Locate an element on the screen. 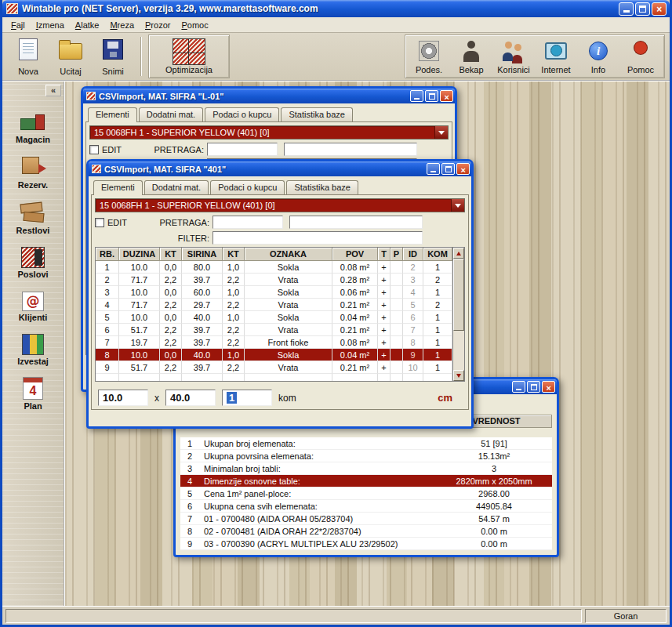 Image resolution: width=672 pixels, height=627 pixels. vertical-scrollbar is located at coordinates (458, 314).